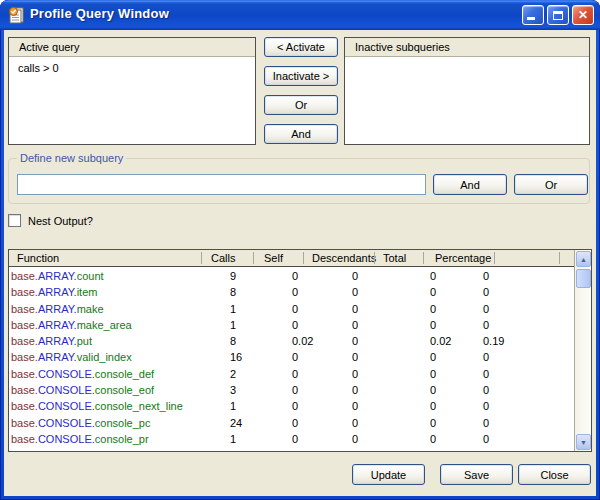 This screenshot has height=500, width=600. What do you see at coordinates (301, 47) in the screenshot?
I see `activate-button: < Activate` at bounding box center [301, 47].